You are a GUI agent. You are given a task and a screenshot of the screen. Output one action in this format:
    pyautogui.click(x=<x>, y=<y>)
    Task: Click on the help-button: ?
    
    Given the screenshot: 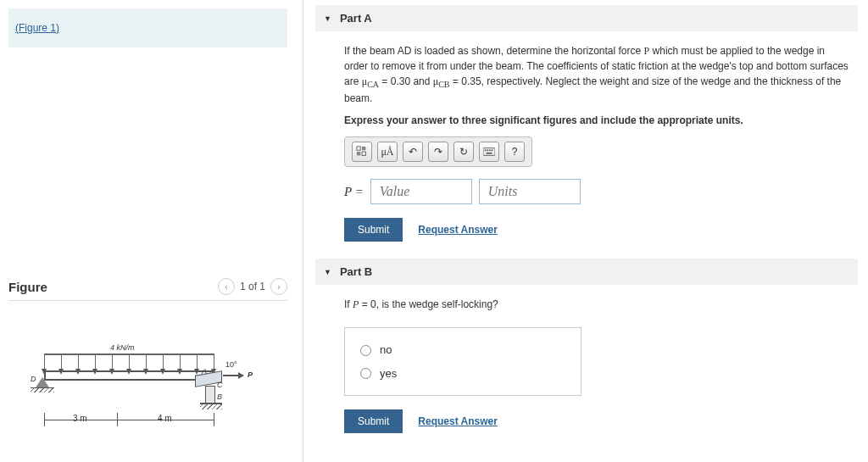 What is the action you would take?
    pyautogui.click(x=515, y=152)
    